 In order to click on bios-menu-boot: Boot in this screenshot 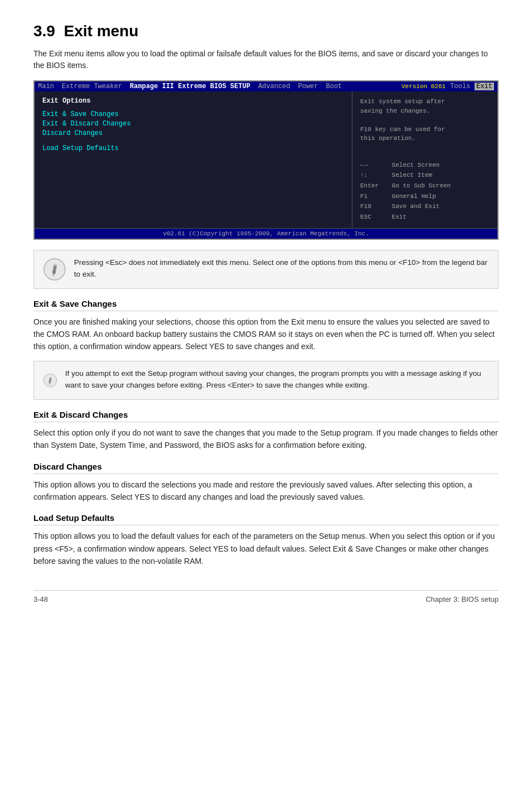, I will do `click(335, 86)`.